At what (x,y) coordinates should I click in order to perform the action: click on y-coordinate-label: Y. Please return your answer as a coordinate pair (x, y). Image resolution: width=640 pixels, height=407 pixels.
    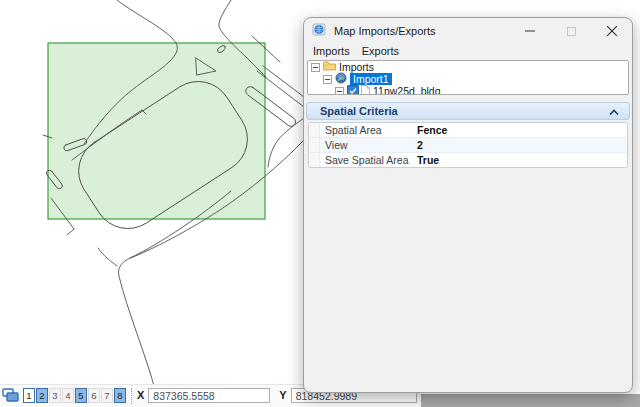
    Looking at the image, I should click on (282, 396).